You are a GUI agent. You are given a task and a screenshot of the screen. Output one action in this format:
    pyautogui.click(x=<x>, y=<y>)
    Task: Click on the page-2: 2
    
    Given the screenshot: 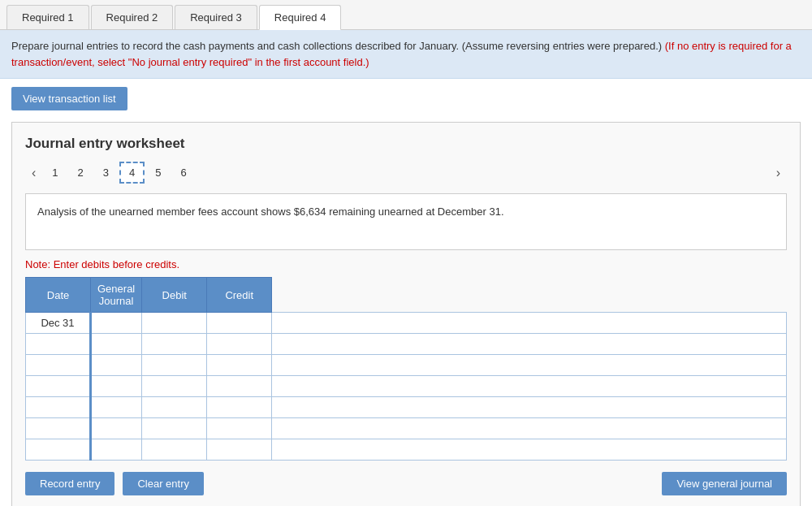 What is the action you would take?
    pyautogui.click(x=81, y=172)
    